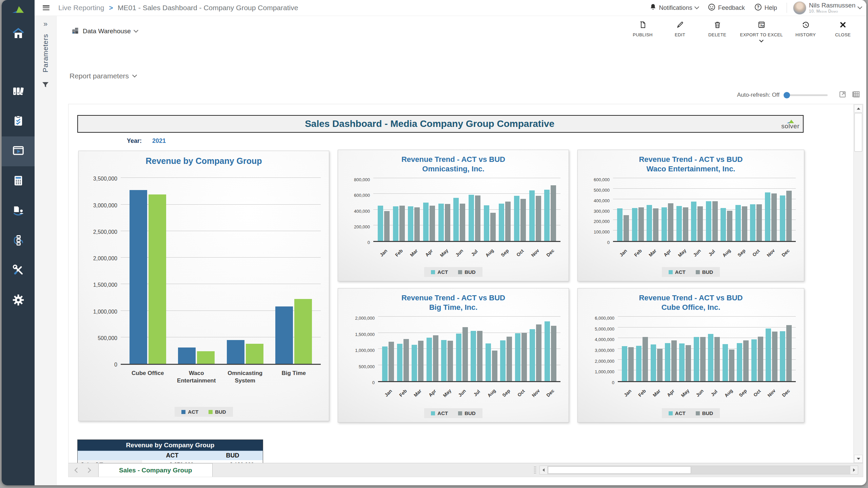 This screenshot has height=488, width=868. What do you see at coordinates (843, 29) in the screenshot?
I see `close-button: CLOSE` at bounding box center [843, 29].